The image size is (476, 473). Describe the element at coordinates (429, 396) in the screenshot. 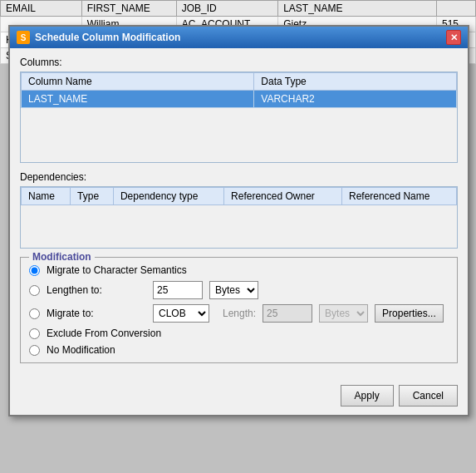

I see `cancel-button: Cancel` at that location.